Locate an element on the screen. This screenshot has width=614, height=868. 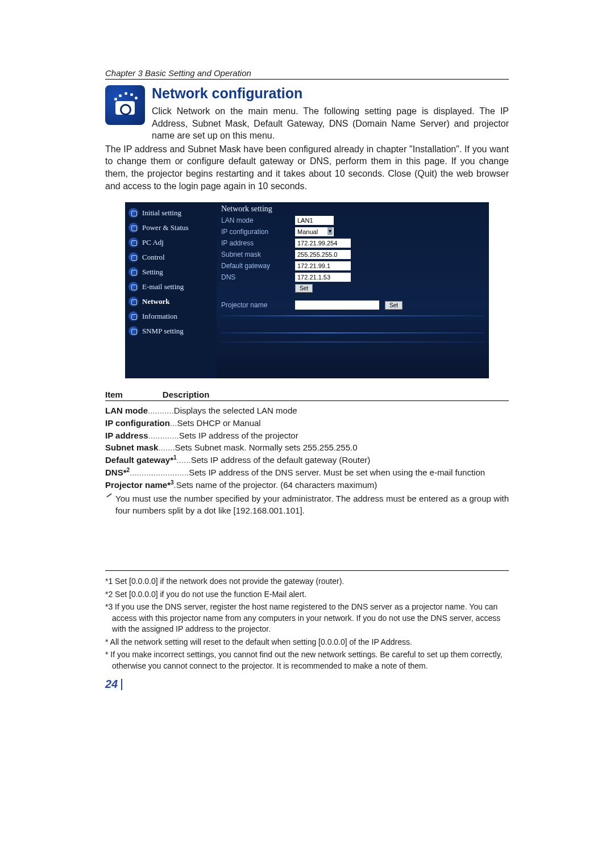
pencil-icon is located at coordinates (109, 504).